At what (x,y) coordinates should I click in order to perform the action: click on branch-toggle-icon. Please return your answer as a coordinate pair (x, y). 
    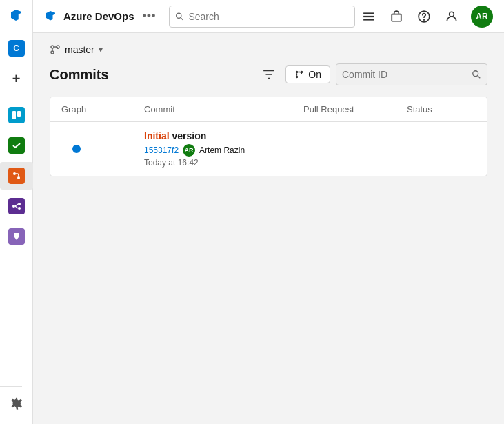
    Looking at the image, I should click on (299, 74).